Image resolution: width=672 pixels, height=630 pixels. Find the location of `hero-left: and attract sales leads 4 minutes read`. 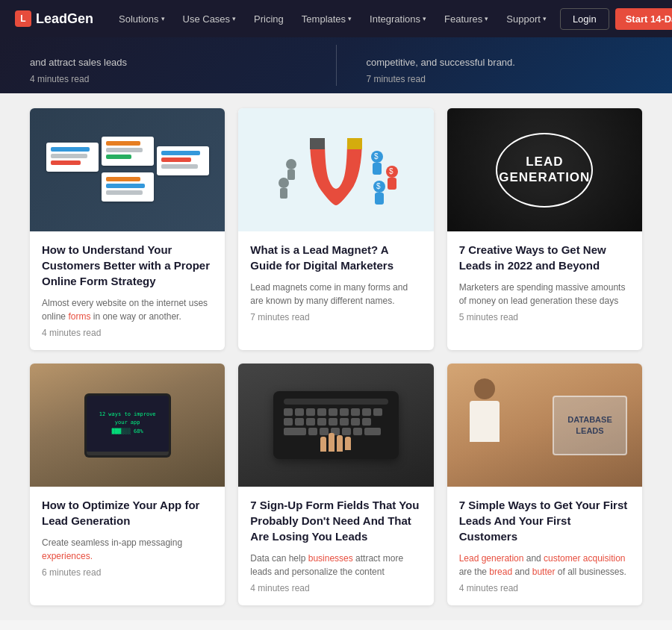

hero-left: and attract sales leads 4 minutes read is located at coordinates (168, 66).